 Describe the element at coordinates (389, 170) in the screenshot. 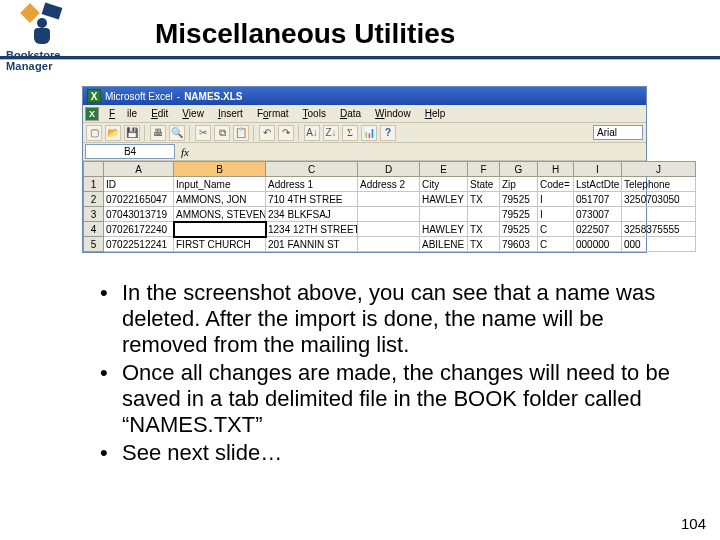

I see `col-D: D` at that location.